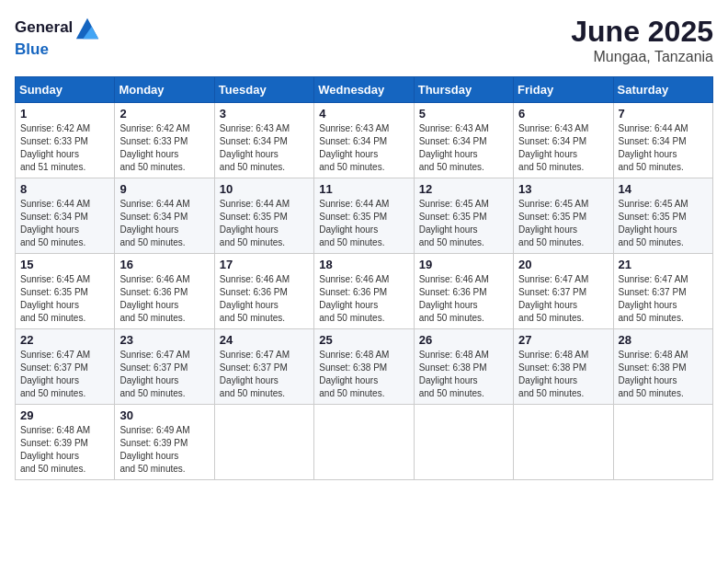  Describe the element at coordinates (663, 90) in the screenshot. I see `weekday-header-saturday: Saturday` at that location.